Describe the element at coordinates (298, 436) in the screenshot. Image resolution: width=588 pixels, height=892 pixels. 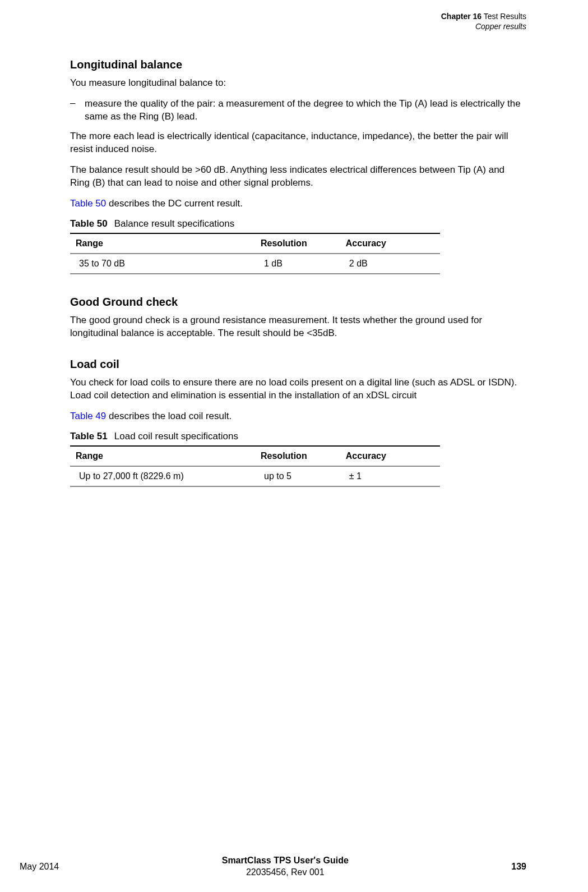
I see `table-caption-51: Table 51Load coil result specifications` at that location.